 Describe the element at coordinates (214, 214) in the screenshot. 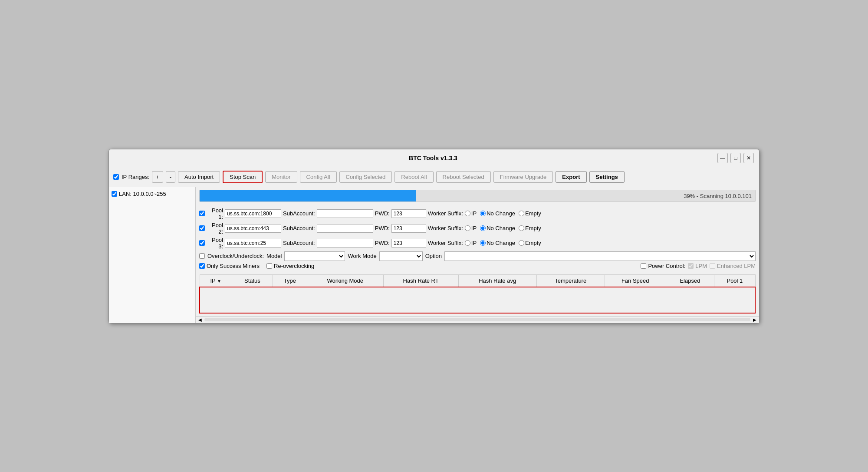

I see `pool-1-label: Pool 1:` at that location.